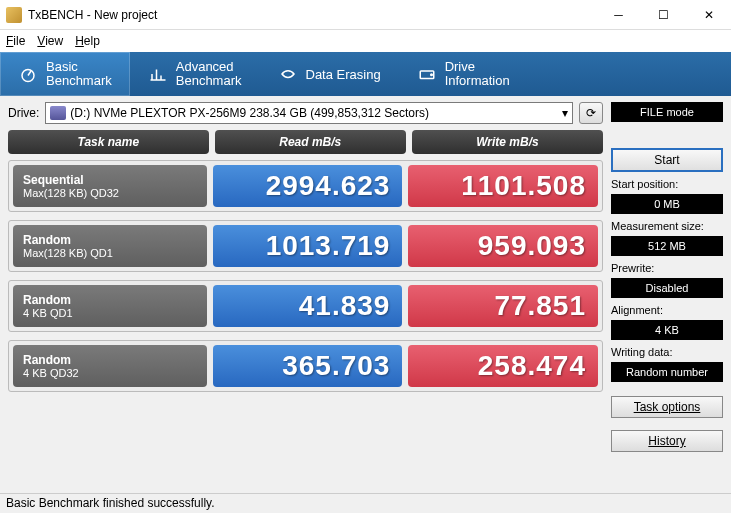  What do you see at coordinates (108, 142) in the screenshot?
I see `header-task: Task name` at bounding box center [108, 142].